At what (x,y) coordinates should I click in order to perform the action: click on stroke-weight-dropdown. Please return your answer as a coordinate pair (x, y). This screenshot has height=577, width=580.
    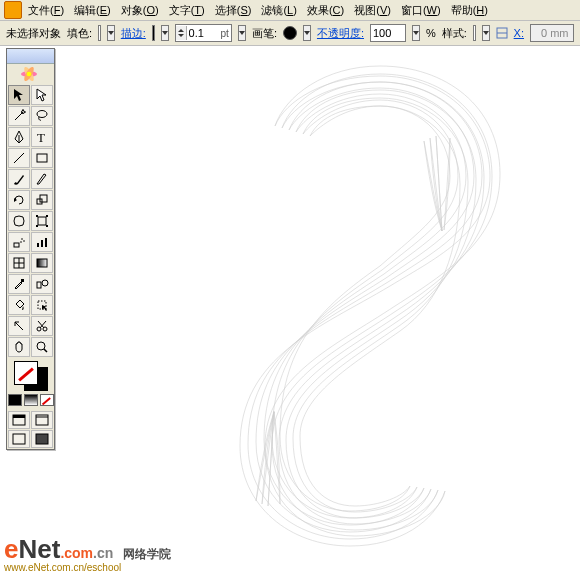
    Looking at the image, I should click on (242, 33).